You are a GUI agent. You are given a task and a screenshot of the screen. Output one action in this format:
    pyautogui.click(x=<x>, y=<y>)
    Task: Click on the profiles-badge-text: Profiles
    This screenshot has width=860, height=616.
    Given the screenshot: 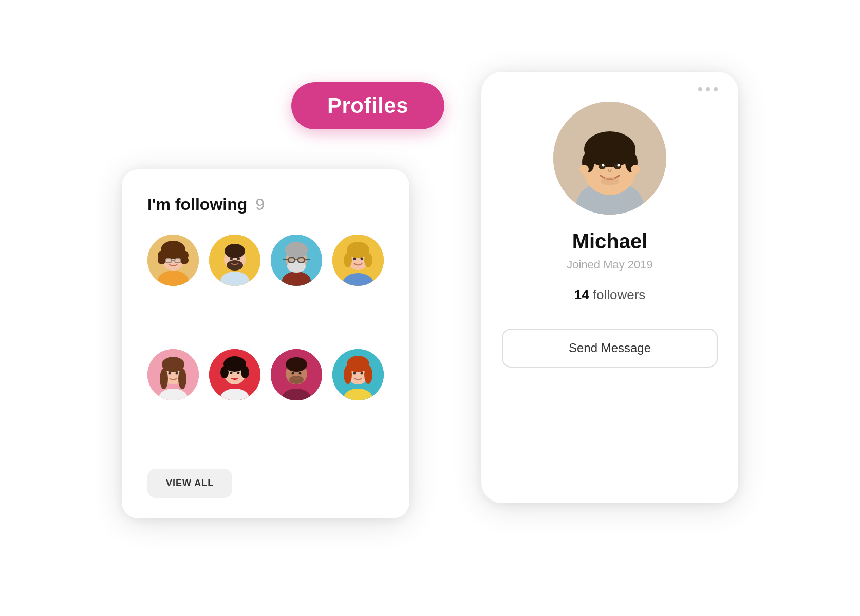 What is the action you would take?
    pyautogui.click(x=368, y=106)
    